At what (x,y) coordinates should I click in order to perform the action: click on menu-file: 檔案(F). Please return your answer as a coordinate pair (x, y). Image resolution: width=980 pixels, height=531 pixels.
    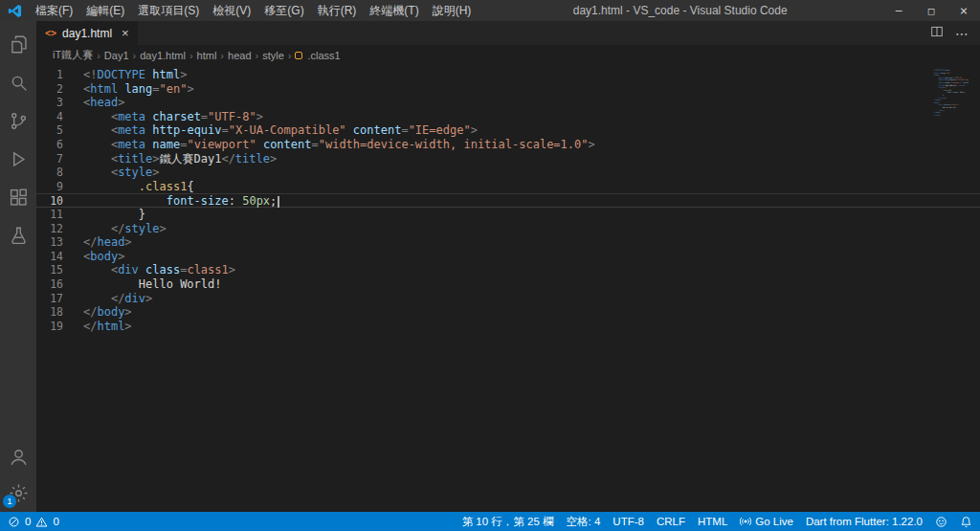
    Looking at the image, I should click on (54, 11).